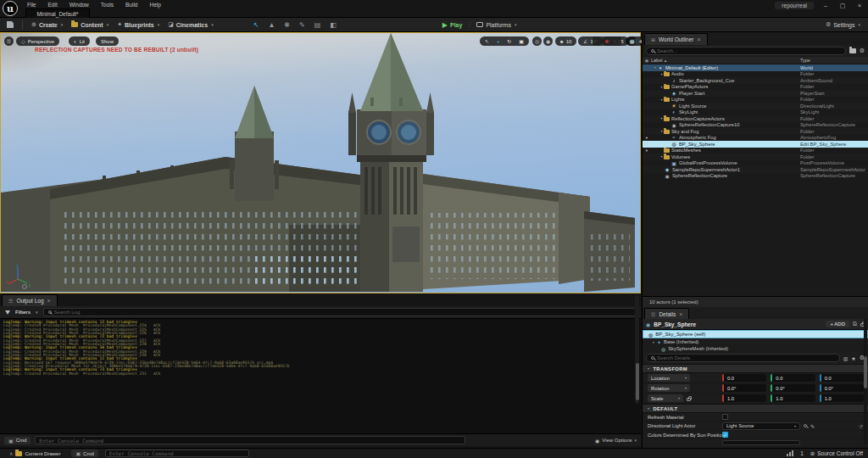  I want to click on unreal-logo-icon: u, so click(10, 8).